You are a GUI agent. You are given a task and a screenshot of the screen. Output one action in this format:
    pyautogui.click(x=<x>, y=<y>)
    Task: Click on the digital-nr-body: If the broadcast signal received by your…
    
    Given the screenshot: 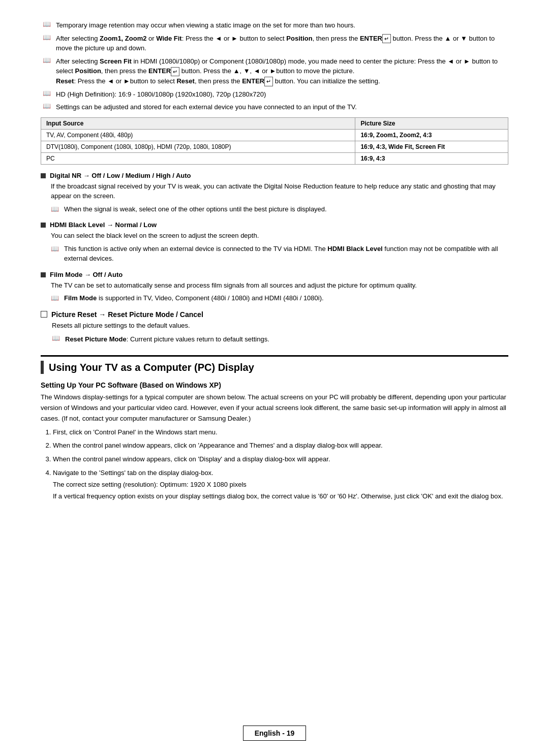 What is the action you would take?
    pyautogui.click(x=274, y=198)
    